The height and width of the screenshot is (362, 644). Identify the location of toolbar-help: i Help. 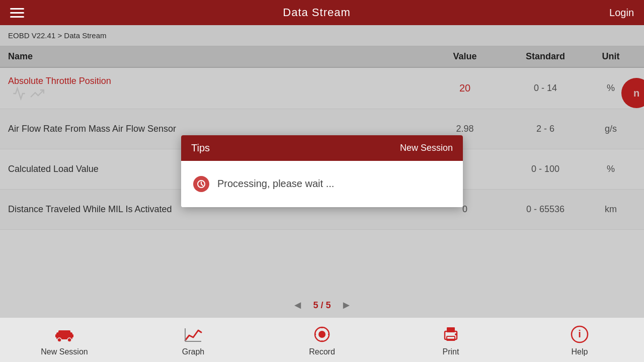
(580, 340).